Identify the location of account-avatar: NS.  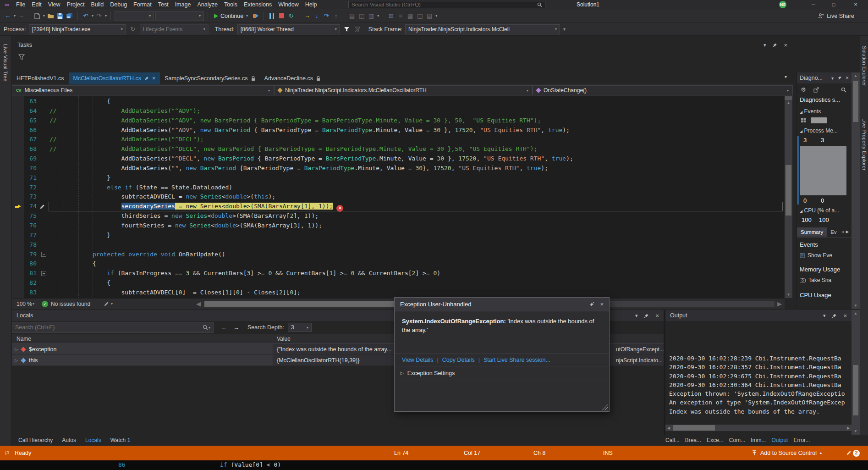
(783, 5).